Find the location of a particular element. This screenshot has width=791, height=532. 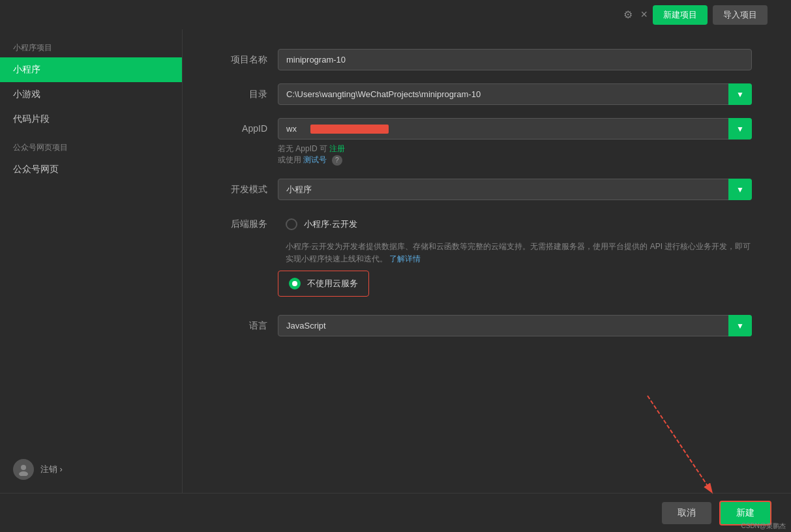

language-wrap: ▼ is located at coordinates (515, 326).